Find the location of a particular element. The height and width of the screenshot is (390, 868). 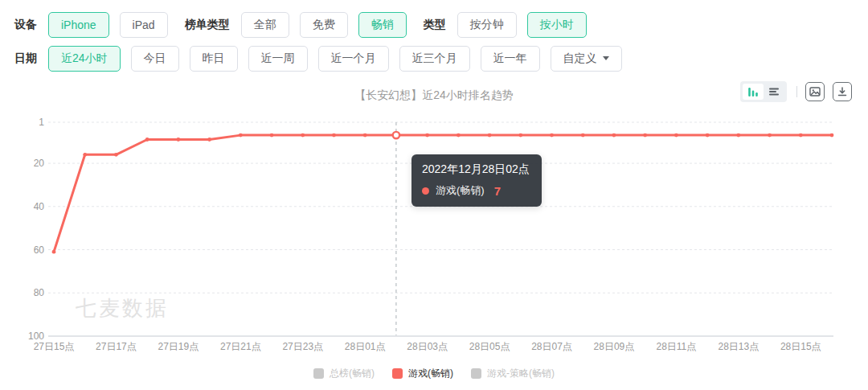

y-tick-label: 80 is located at coordinates (39, 293).